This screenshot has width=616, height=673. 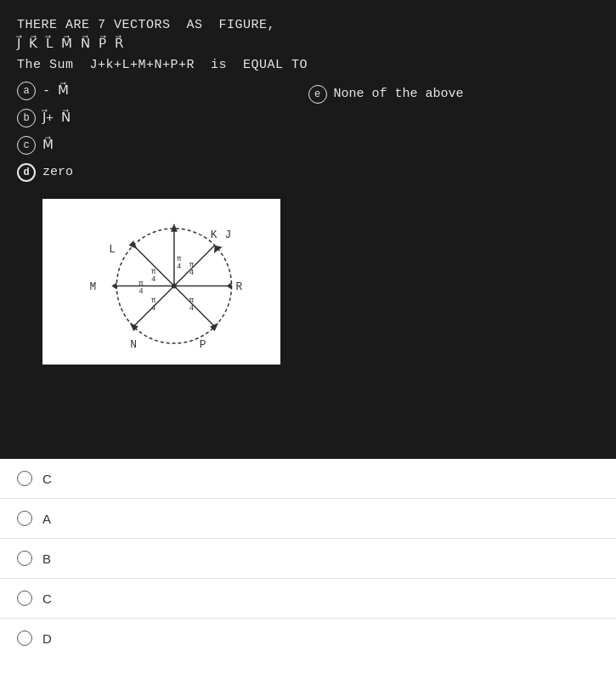 I want to click on diagram-svg: K J L M N P R π, so click(x=161, y=282).